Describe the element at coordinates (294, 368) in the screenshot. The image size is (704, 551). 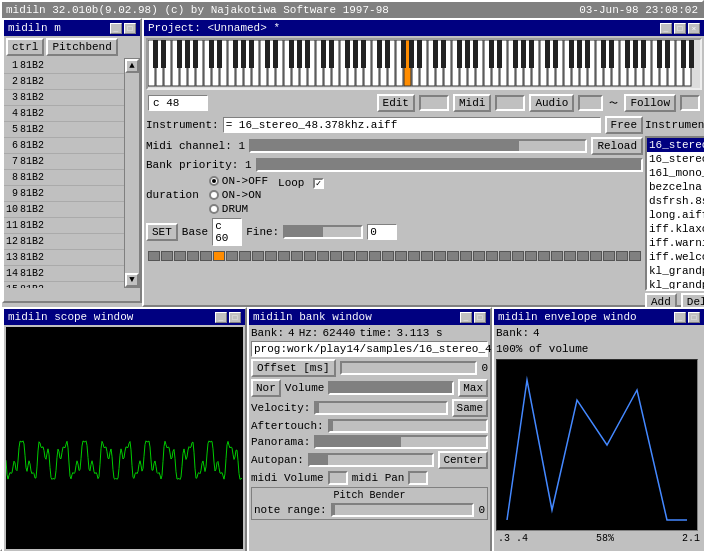
I see `offset-button: Offset [ms]` at that location.